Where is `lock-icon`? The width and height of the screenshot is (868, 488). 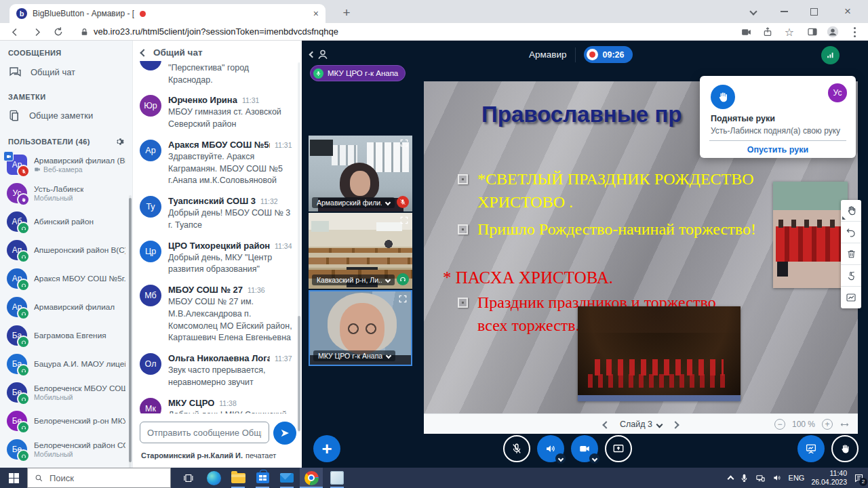 lock-icon is located at coordinates (84, 32).